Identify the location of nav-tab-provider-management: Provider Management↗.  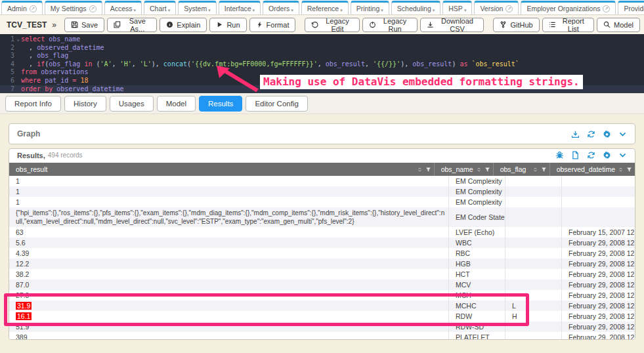
(631, 8).